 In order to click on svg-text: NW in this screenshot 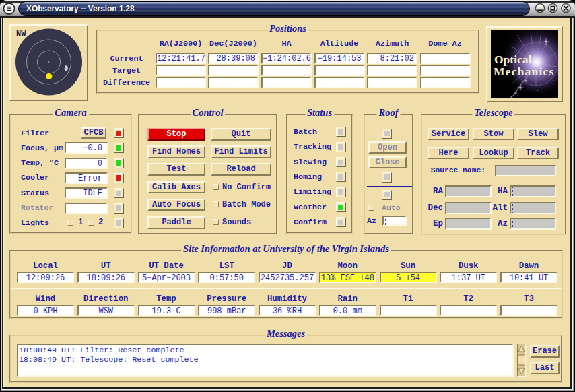, I will do `click(22, 34)`.